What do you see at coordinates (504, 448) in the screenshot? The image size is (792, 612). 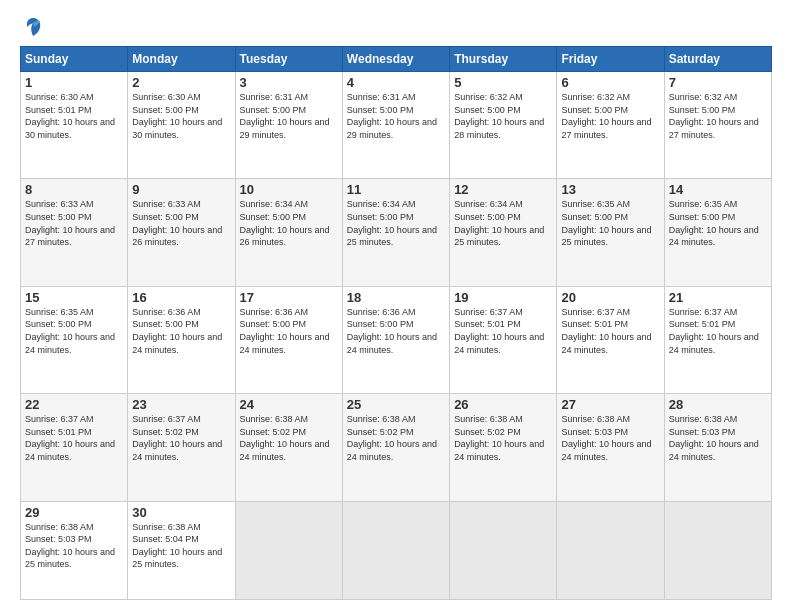 I see `calendar-cell: 26Sunrise: 6:38 AMSunset: 5:02 PMDayligh…` at bounding box center [504, 448].